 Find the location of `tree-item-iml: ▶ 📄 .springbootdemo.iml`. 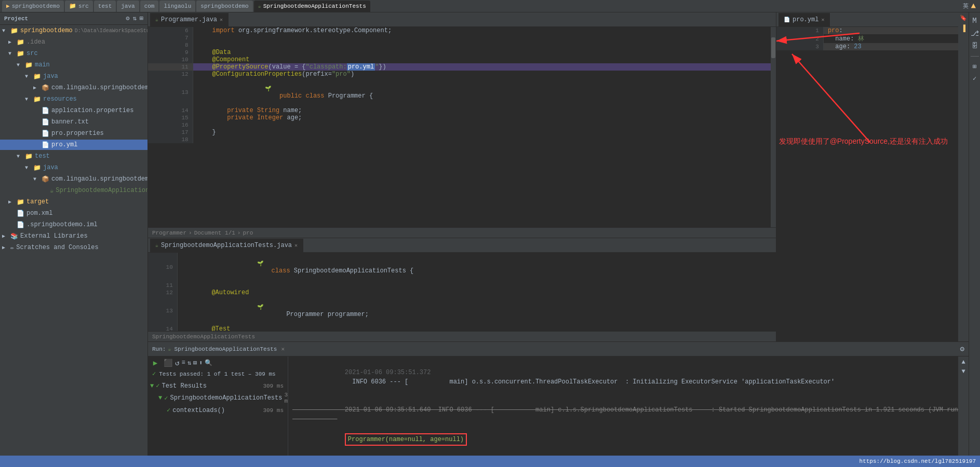

tree-item-iml: ▶ 📄 .springbootdemo.iml is located at coordinates (74, 225).